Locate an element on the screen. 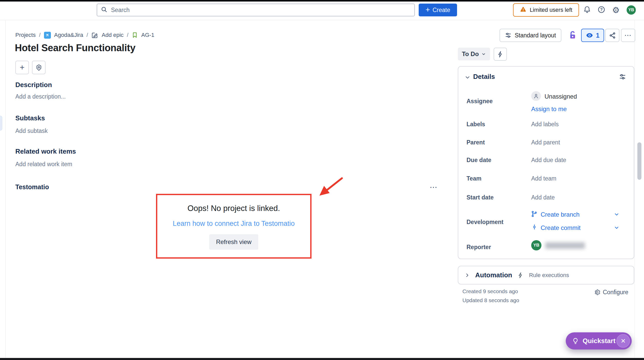 The height and width of the screenshot is (360, 644). add-subtask-link: Add subtask is located at coordinates (32, 131).